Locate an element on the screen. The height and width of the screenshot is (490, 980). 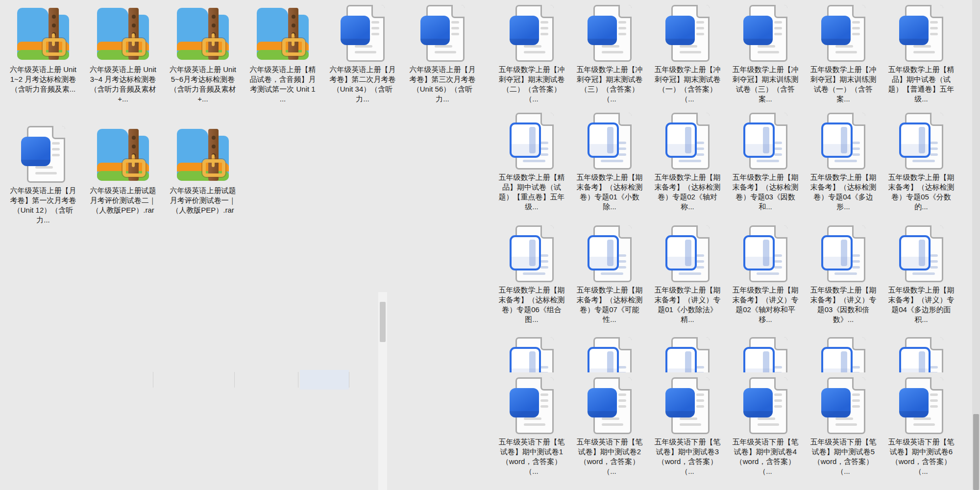
file-name-label: 五年级数学上册【期末备考】（达标检测卷）专题05《分数的... is located at coordinates (921, 192).